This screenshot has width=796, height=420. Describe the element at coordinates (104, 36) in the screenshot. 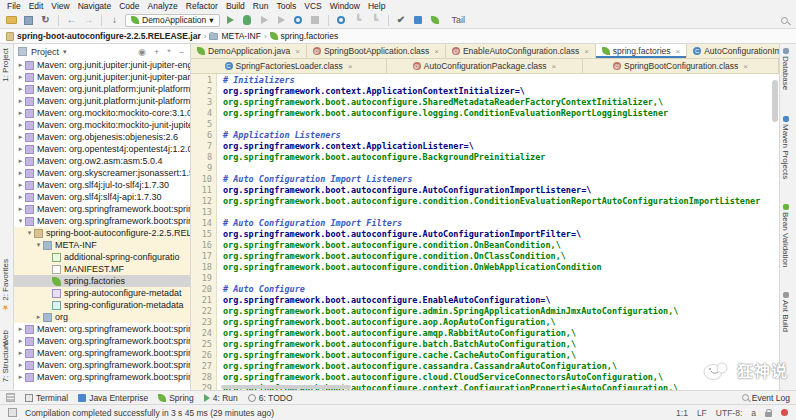

I see `breadcrumb-item: spring-boot-autoconfigure-2.2.5.RELEASE.…` at that location.